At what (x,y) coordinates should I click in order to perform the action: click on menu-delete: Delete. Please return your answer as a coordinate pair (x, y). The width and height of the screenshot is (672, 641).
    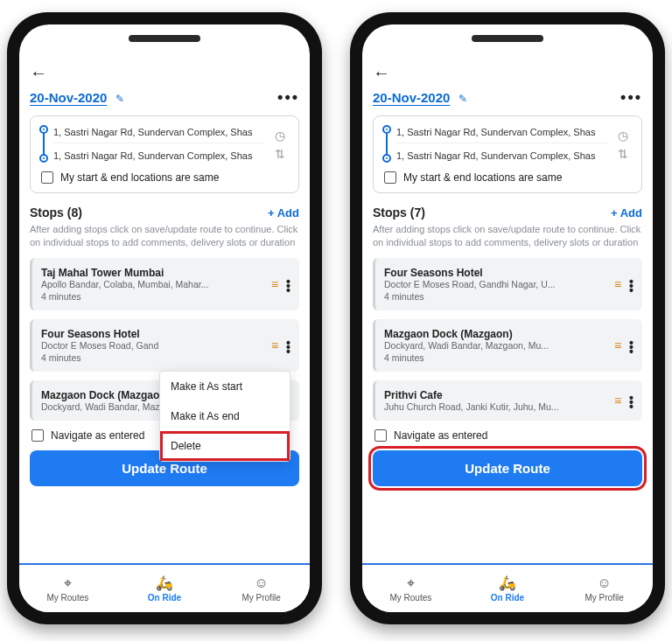
    Looking at the image, I should click on (225, 446).